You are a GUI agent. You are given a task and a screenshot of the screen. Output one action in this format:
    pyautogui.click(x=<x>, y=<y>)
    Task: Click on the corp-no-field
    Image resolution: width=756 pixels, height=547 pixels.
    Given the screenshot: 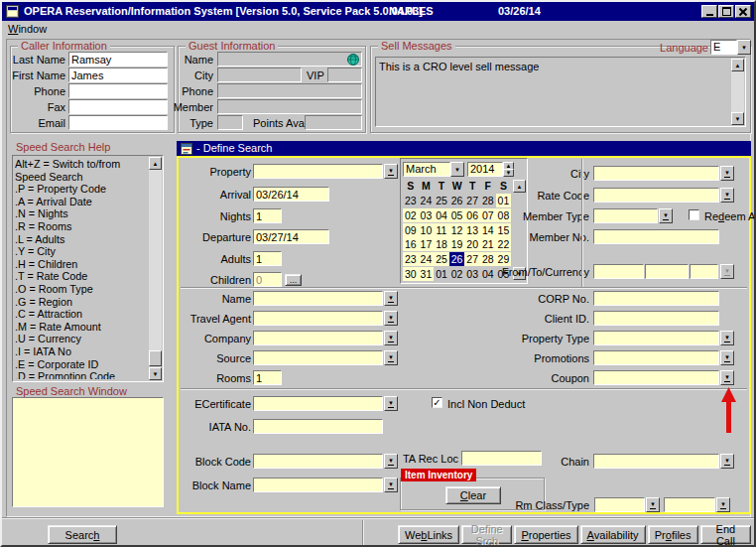 What is the action you would take?
    pyautogui.click(x=657, y=298)
    